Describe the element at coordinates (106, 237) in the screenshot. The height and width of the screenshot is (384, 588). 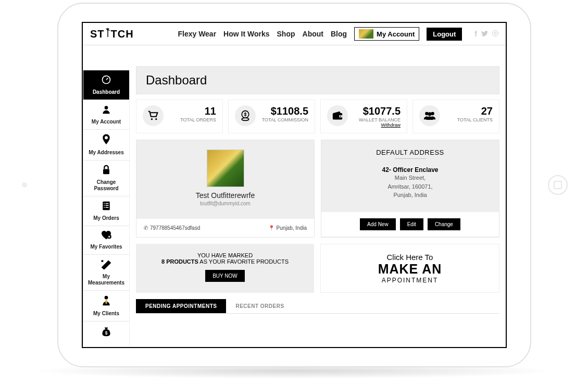
I see `heart-icon` at that location.